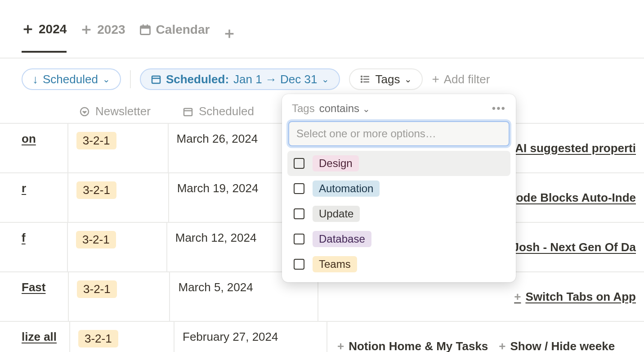 The height and width of the screenshot is (352, 644). Describe the element at coordinates (399, 214) in the screenshot. I see `tag-option-update: Update` at that location.